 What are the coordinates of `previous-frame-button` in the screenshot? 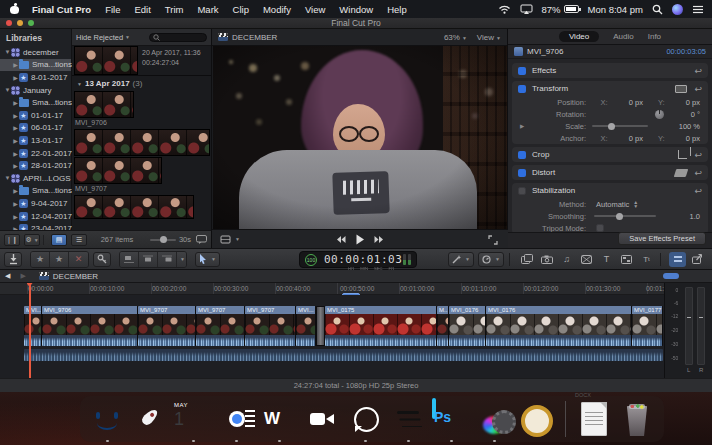 It's located at (342, 240).